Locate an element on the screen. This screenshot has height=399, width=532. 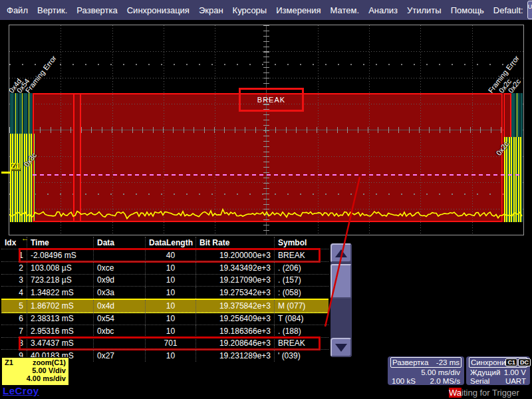
cell-idx: 3 is located at coordinates (14, 281).